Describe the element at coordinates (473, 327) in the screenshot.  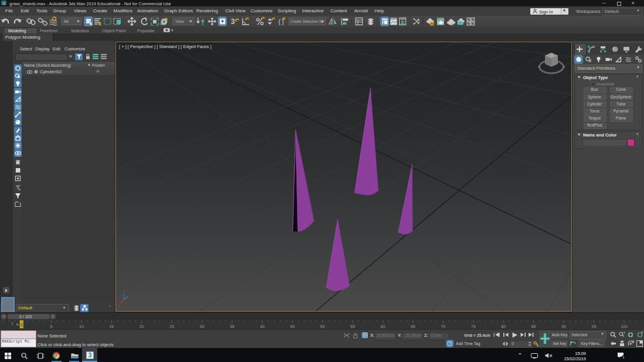
I see `svg-text: 75` at that location.